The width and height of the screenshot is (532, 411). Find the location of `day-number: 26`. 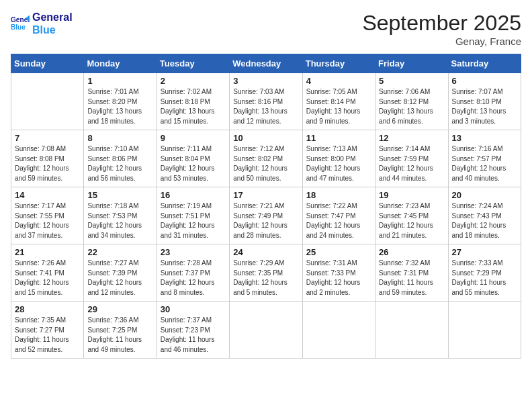

day-number: 26 is located at coordinates (411, 253).